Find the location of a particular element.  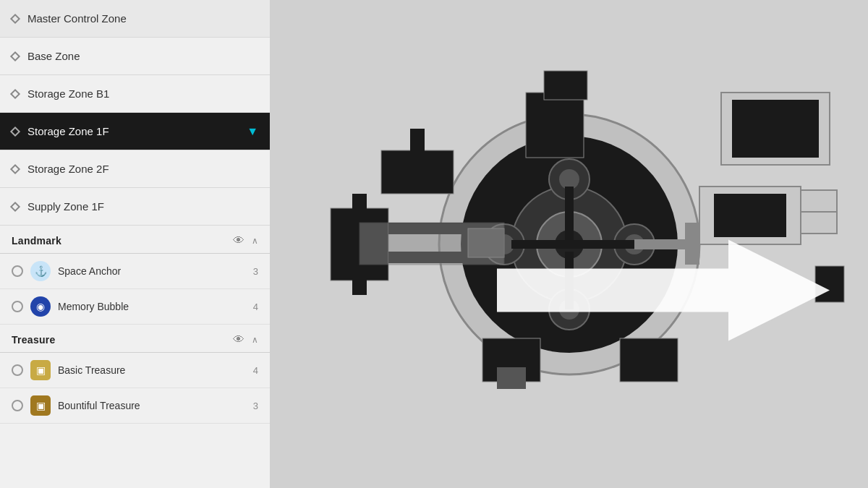

zone-item-supply-1f: Supply Zone 1F is located at coordinates (135, 207).